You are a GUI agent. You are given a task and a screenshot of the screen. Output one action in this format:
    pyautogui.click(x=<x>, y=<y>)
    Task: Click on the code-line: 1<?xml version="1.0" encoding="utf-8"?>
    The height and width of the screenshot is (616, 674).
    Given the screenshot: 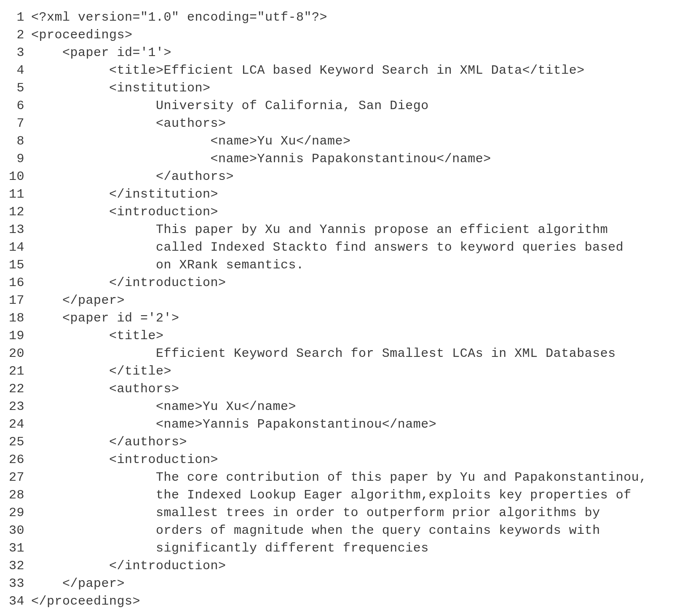 What is the action you would take?
    pyautogui.click(x=337, y=17)
    